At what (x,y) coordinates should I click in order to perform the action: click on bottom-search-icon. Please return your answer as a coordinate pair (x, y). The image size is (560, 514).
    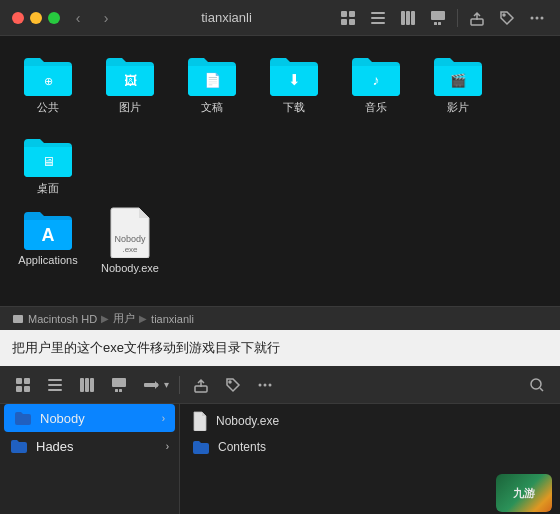
    Looking at the image, I should click on (537, 385).